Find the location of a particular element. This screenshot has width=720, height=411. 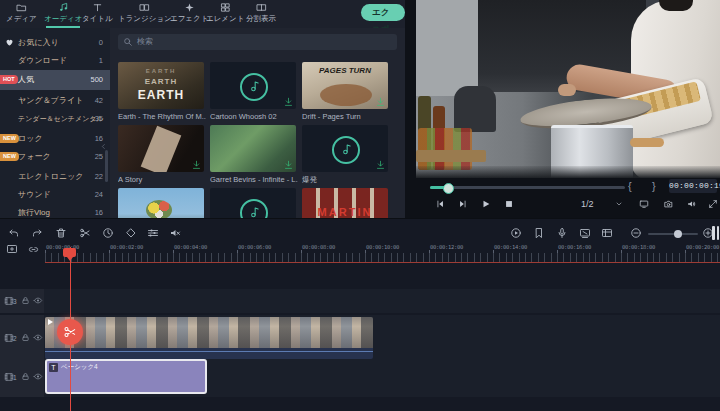

storyboard-view-button is located at coordinates (607, 233).